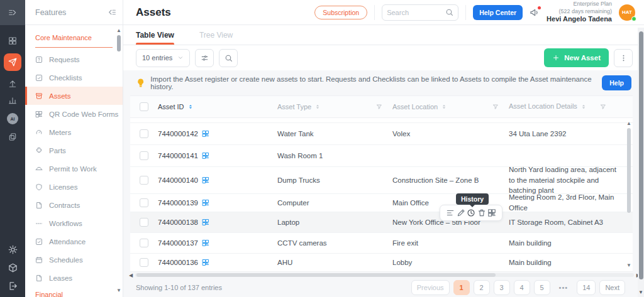 Image resolution: width=644 pixels, height=297 pixels. I want to click on reports-chart-icon, so click(13, 100).